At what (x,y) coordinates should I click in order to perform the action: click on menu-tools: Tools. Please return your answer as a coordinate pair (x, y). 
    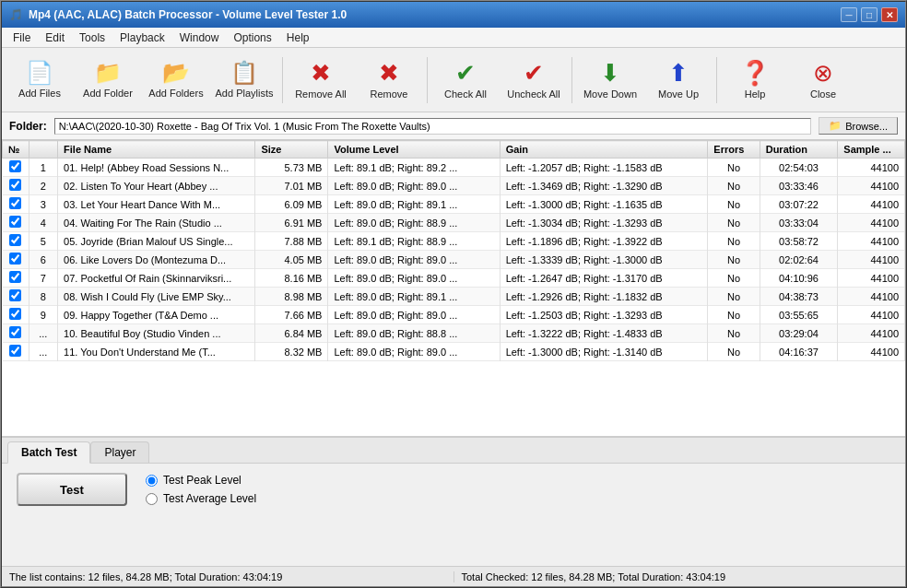
    Looking at the image, I should click on (92, 38).